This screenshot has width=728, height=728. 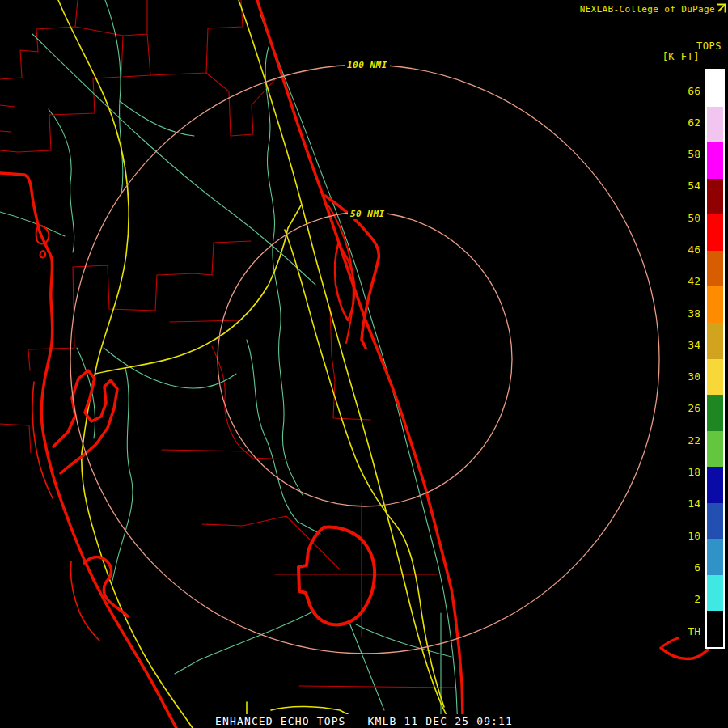 What do you see at coordinates (682, 408) in the screenshot?
I see `legend-label-26: 26` at bounding box center [682, 408].